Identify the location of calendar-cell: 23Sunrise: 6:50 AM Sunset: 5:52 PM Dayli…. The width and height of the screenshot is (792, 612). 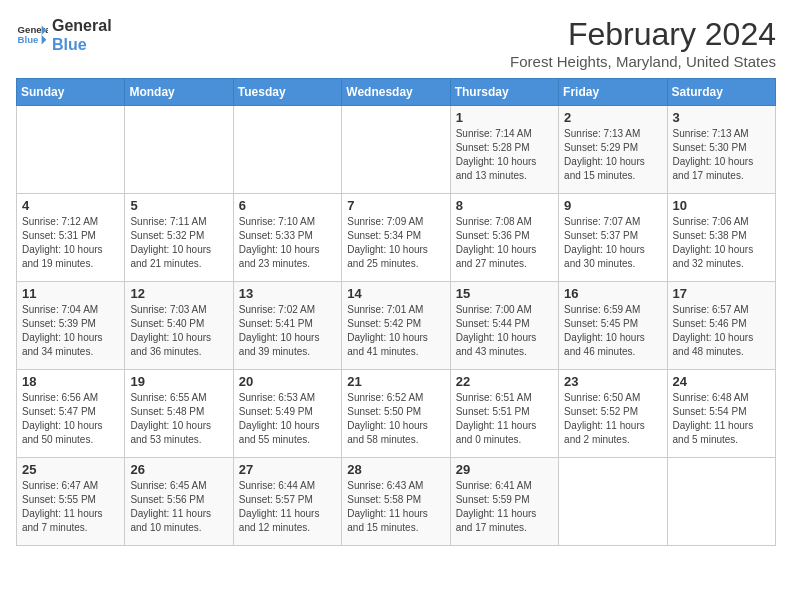
(613, 414).